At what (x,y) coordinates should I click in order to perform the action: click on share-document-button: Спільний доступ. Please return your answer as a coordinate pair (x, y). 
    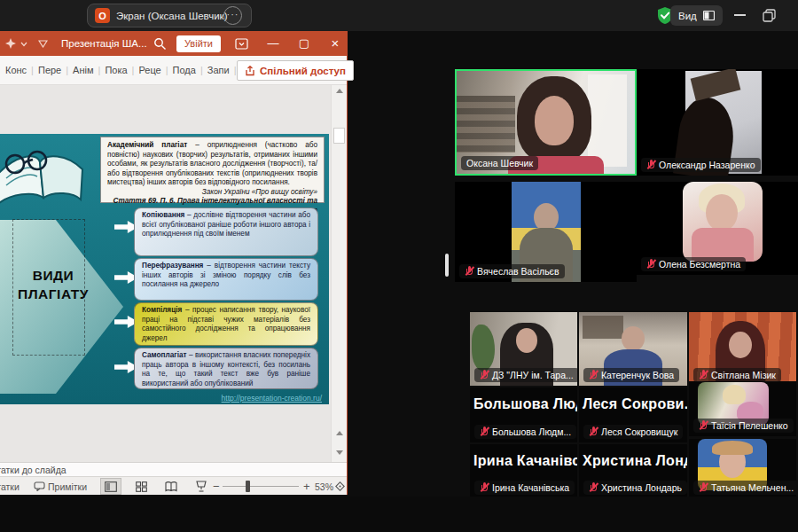
    Looking at the image, I should click on (295, 71).